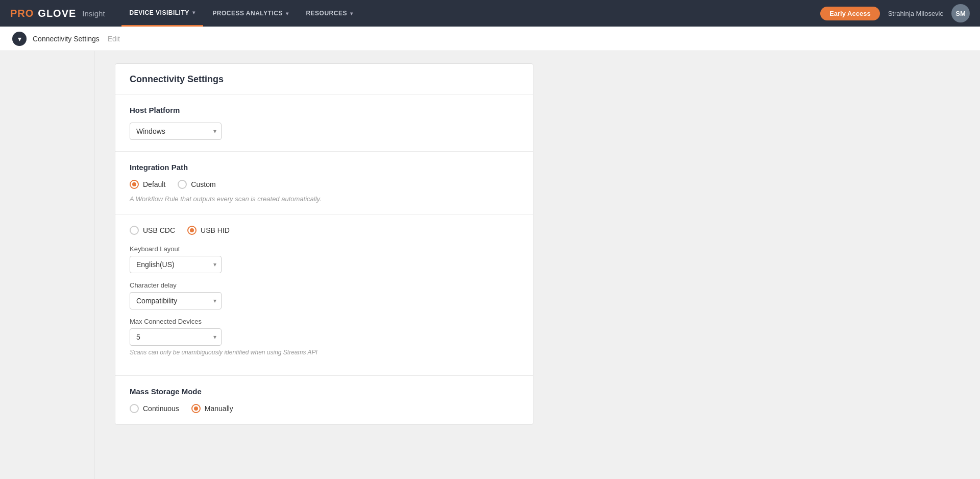 Image resolution: width=980 pixels, height=479 pixels. I want to click on integration-path-helper: A Workflow Rule that outputs every scan …, so click(324, 199).